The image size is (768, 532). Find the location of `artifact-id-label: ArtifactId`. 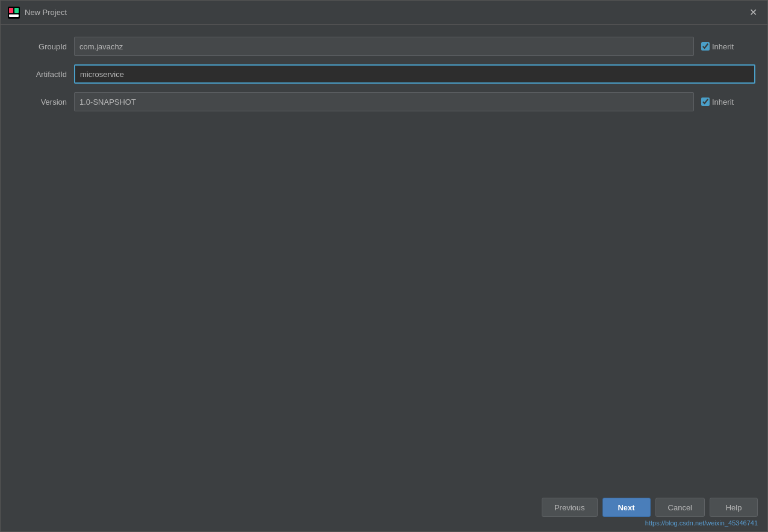

artifact-id-label: ArtifactId is located at coordinates (40, 75).